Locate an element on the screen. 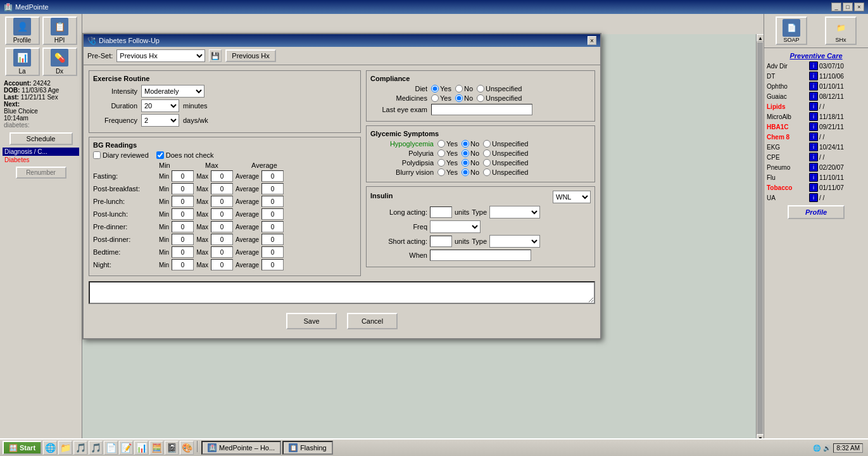 The height and width of the screenshot is (456, 868). notes-textarea is located at coordinates (342, 293).